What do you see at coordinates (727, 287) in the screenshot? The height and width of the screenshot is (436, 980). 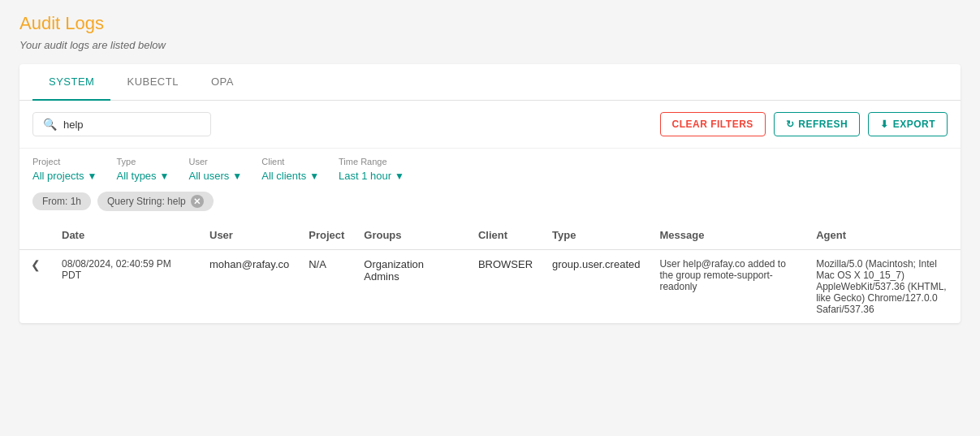 I see `row-message: User help@rafay.co added to the group re…` at bounding box center [727, 287].